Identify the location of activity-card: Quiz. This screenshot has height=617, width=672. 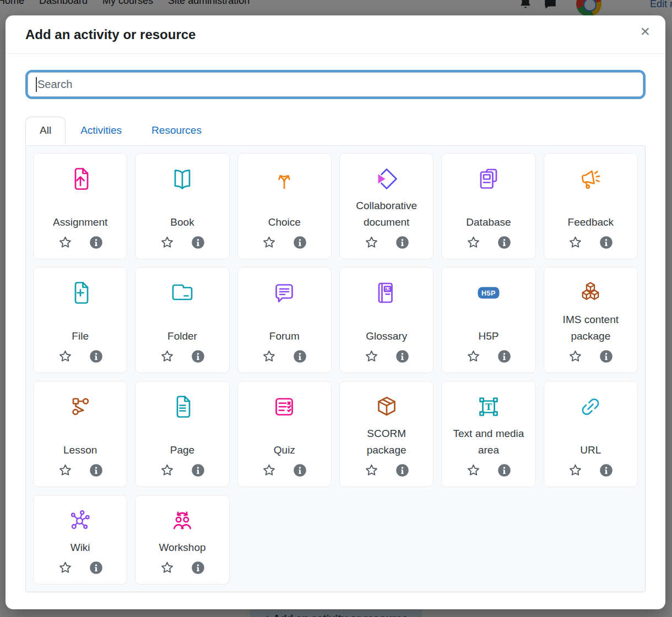
(284, 434).